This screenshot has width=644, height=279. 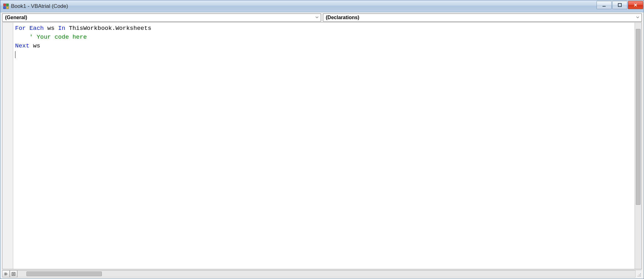 What do you see at coordinates (343, 18) in the screenshot?
I see `procedure-dropdown-value: (Declarations)` at bounding box center [343, 18].